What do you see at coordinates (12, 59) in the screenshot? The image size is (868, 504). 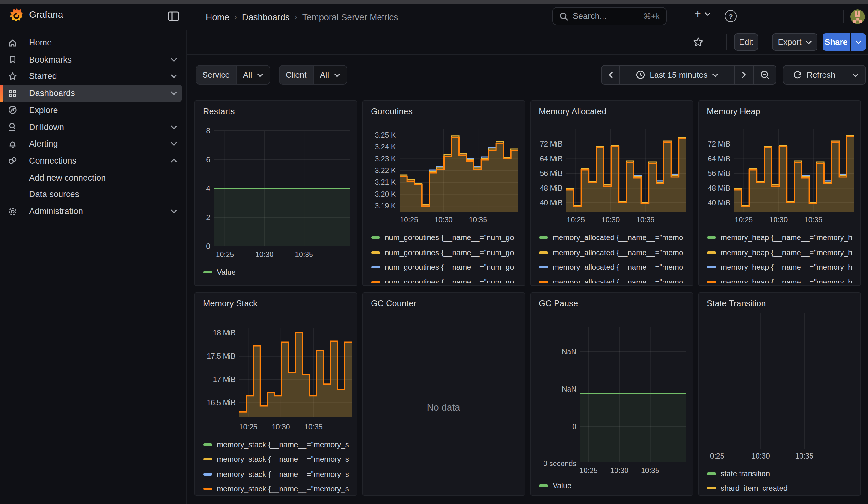 I see `bookmark-icon` at bounding box center [12, 59].